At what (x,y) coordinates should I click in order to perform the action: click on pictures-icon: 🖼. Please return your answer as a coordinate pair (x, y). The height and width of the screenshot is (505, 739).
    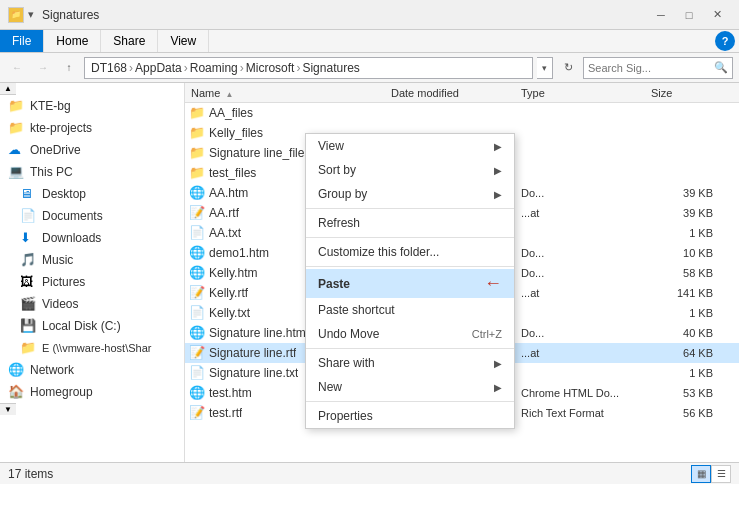
    Looking at the image, I should click on (28, 282).